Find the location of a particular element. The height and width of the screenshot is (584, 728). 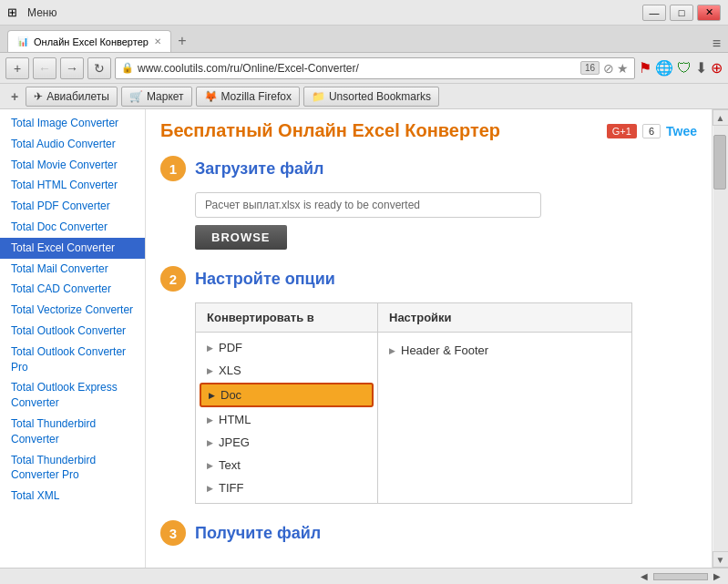

header-footer-label: Header & Footer is located at coordinates (445, 350).